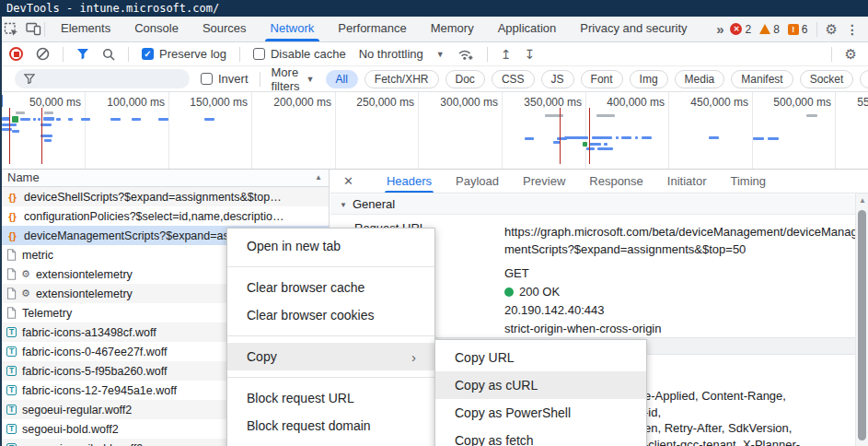 Image resolution: width=868 pixels, height=446 pixels. Describe the element at coordinates (164, 197) in the screenshot. I see `table-row: {}deviceShellScripts?$expand=assignments…` at that location.